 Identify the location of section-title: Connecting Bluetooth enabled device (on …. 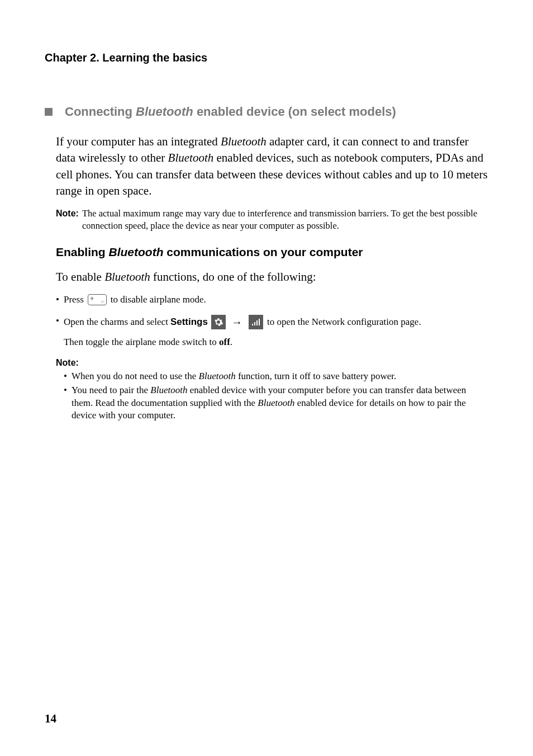
(230, 112).